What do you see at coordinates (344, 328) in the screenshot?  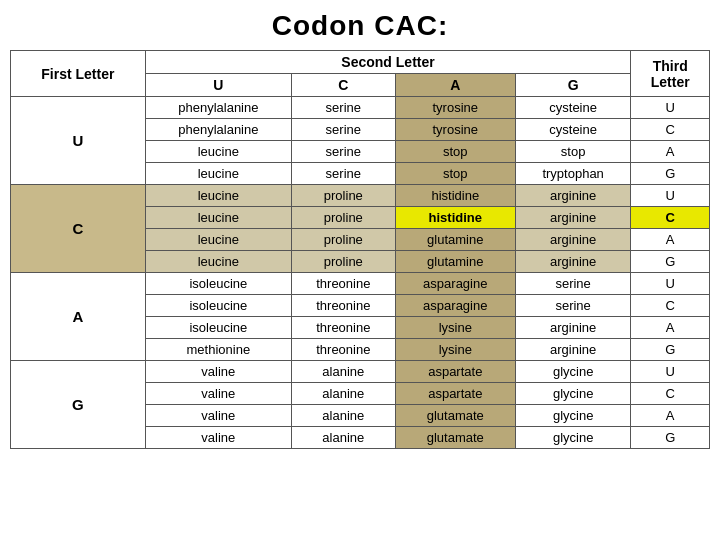 I see `cell-A-3-c: threonine` at bounding box center [344, 328].